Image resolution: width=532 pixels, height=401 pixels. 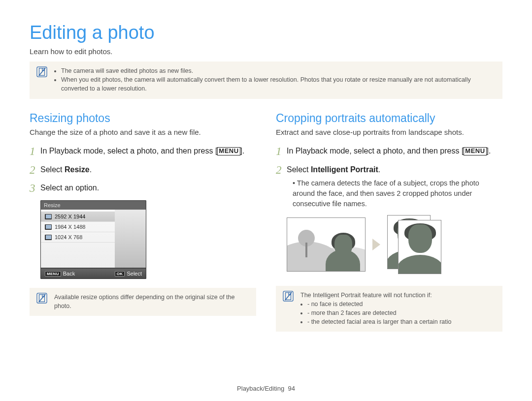 I want to click on section-sub-resizing: Change the size of a photo and save it a…, so click(x=143, y=132).